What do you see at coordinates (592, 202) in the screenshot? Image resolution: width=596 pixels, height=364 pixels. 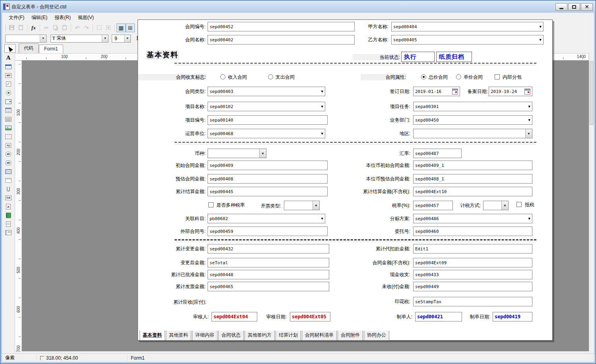 I see `vertical-scrollbar` at bounding box center [592, 202].